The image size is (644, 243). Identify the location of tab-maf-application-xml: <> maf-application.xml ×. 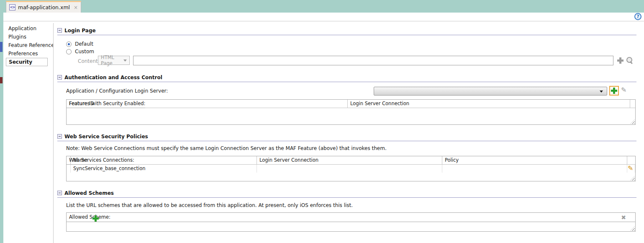
(44, 7).